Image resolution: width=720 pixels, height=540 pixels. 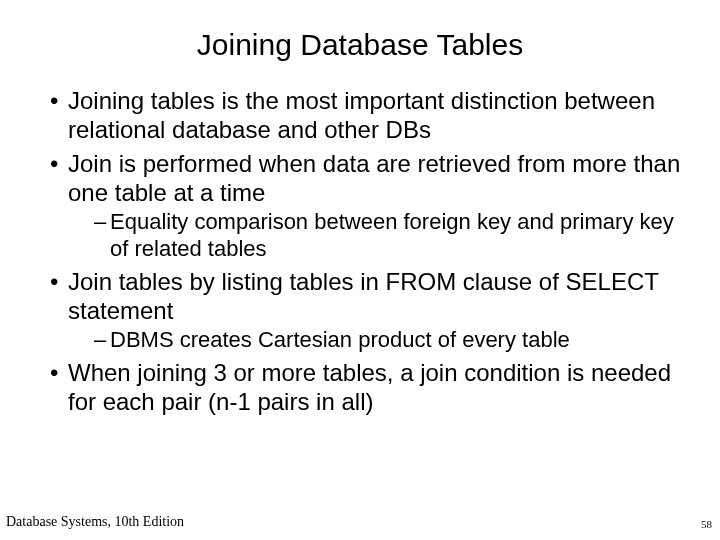 What do you see at coordinates (370, 116) in the screenshot?
I see `bullet-item: Joining tables is the most important dis…` at bounding box center [370, 116].